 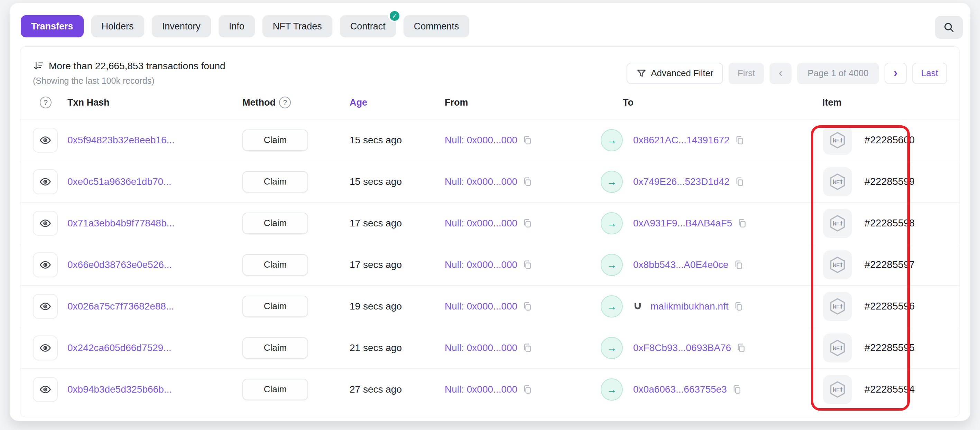 I want to click on txn-hash-link: 0x66e0d38763e0e526..., so click(x=119, y=265).